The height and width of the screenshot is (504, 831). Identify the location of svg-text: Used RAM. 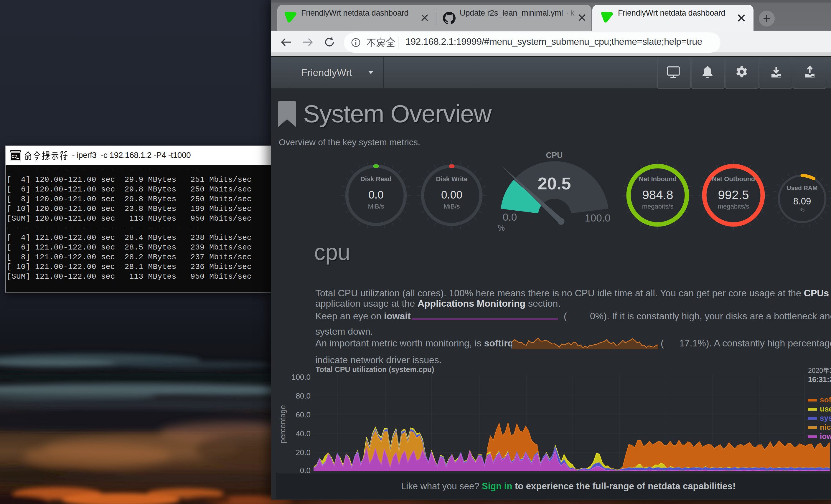
(802, 188).